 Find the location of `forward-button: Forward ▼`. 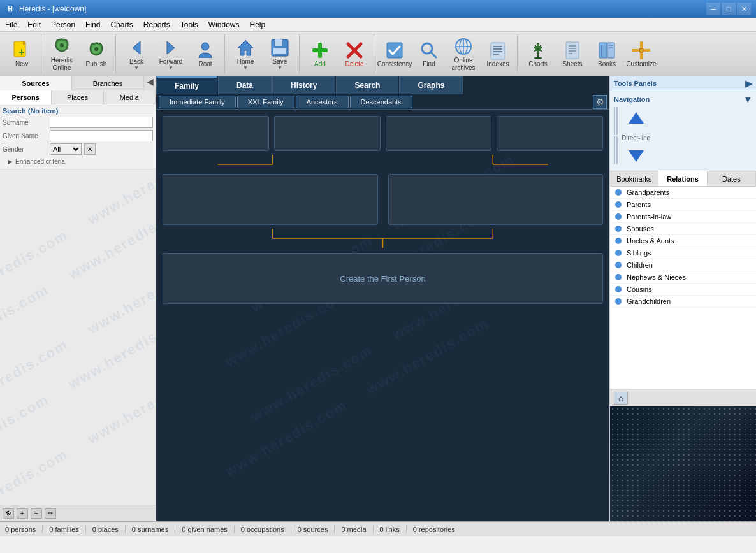

forward-button: Forward ▼ is located at coordinates (171, 54).